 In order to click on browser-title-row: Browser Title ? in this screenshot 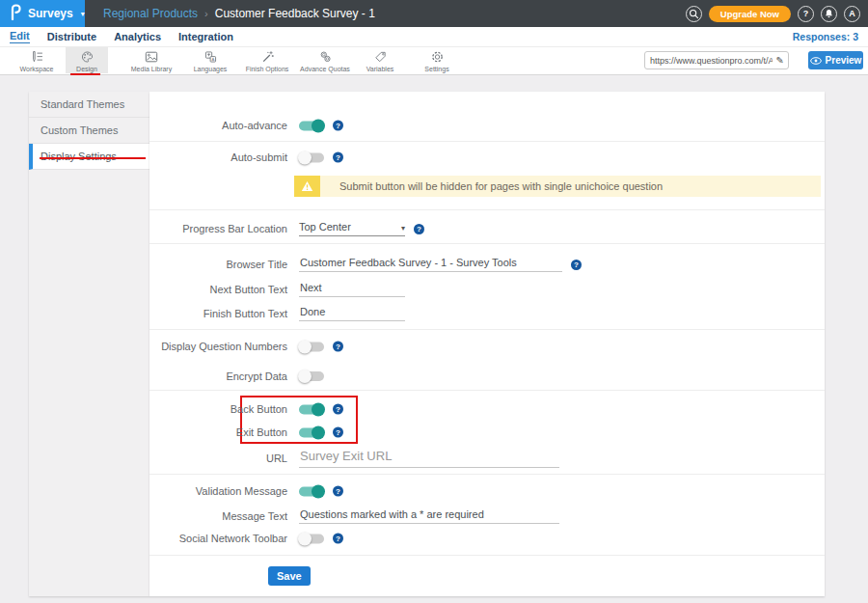, I will do `click(487, 264)`.